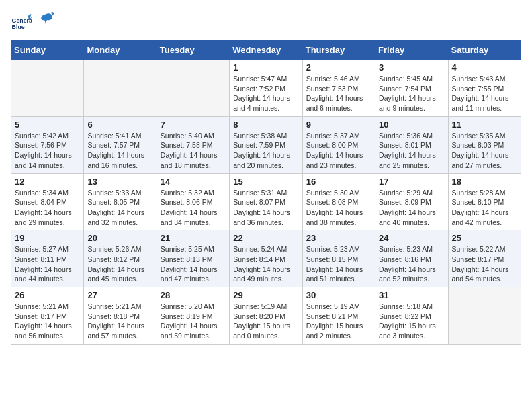 The width and height of the screenshot is (532, 411). I want to click on calendar-cell: 7Sunrise: 5:40 AM Sunset: 7:58 PM Daylig…, so click(193, 145).